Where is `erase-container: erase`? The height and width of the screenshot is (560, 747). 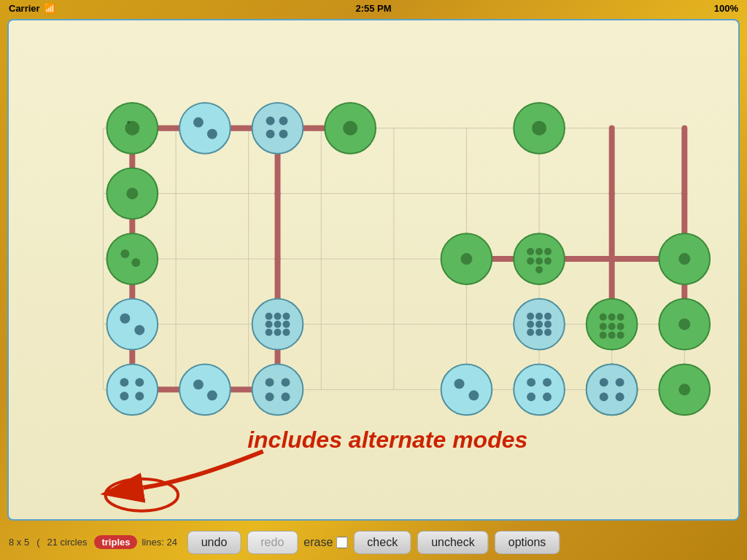 erase-container: erase is located at coordinates (325, 542).